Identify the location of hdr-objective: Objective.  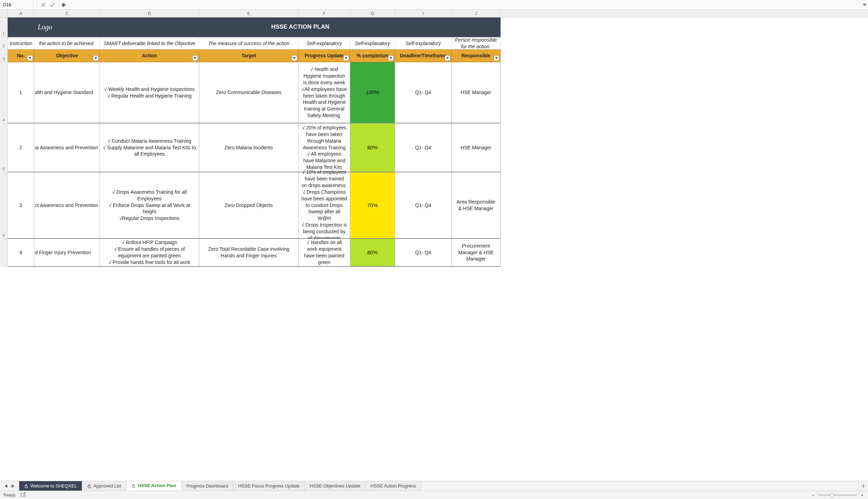
(67, 56).